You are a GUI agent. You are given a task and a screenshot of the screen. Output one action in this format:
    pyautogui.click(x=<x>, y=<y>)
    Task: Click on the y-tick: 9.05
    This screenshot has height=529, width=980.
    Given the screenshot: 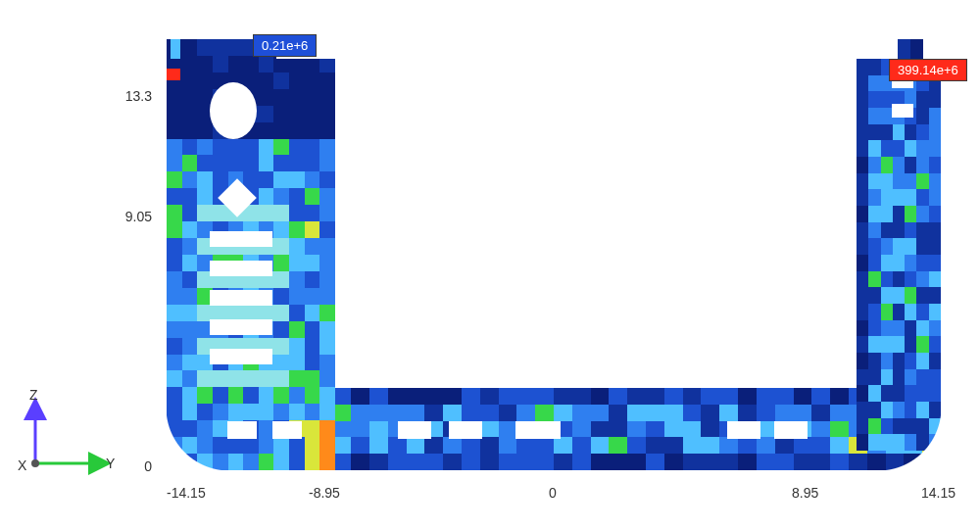 What is the action you would take?
    pyautogui.click(x=132, y=216)
    